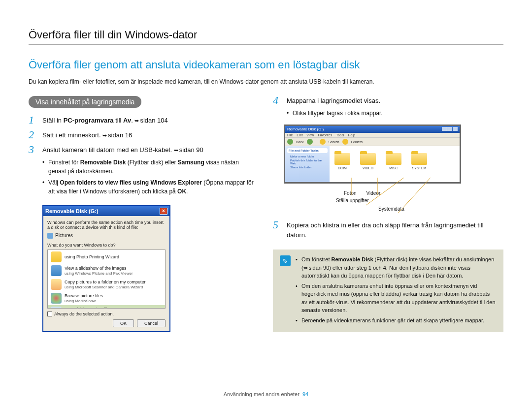 This screenshot has width=532, height=406. I want to click on search-label: Search, so click(334, 142).